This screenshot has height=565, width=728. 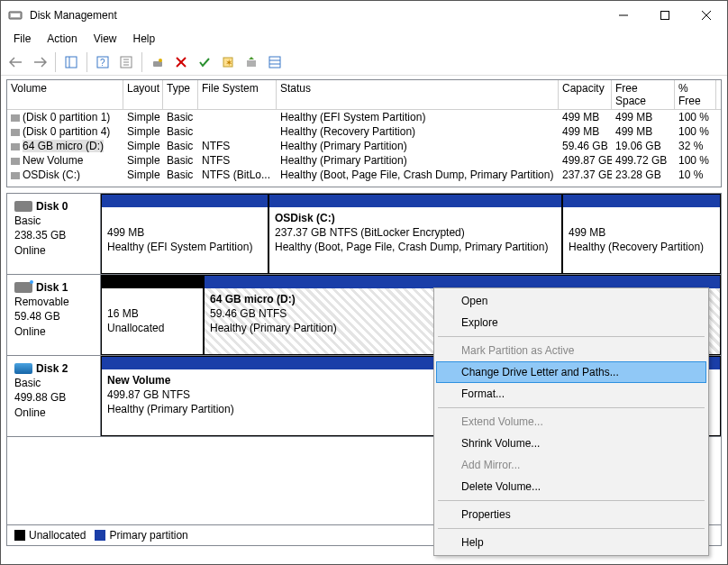 What do you see at coordinates (22, 39) in the screenshot?
I see `menu-file: File` at bounding box center [22, 39].